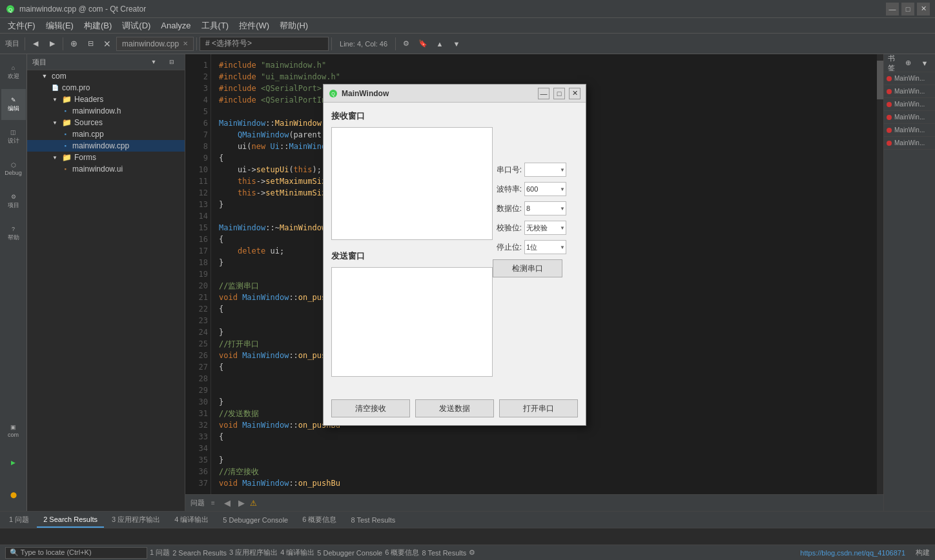  I want to click on code-scrollbar, so click(880, 274).